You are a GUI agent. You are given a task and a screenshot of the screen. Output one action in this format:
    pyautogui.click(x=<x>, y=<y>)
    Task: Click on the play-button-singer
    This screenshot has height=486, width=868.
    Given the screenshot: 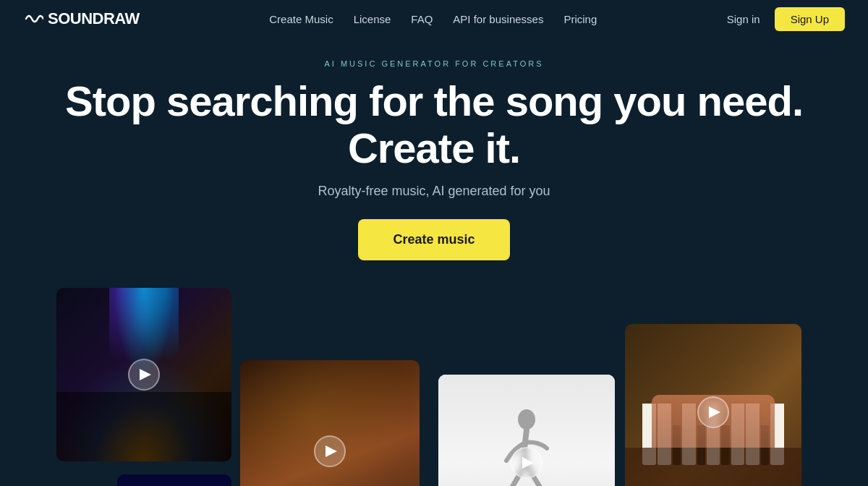 What is the action you would take?
    pyautogui.click(x=330, y=451)
    